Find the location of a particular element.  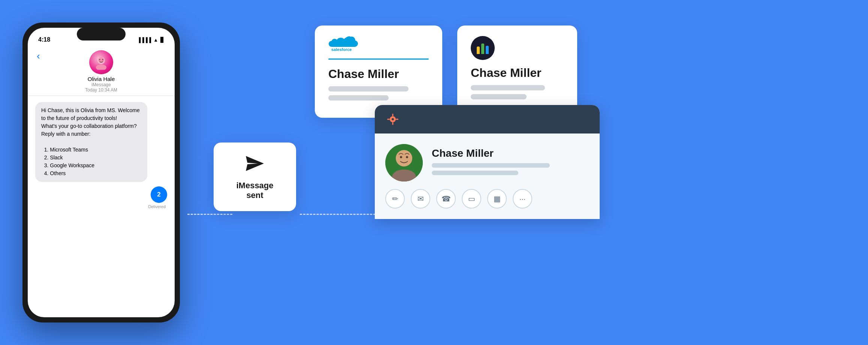

dashed-line-right is located at coordinates (341, 214).